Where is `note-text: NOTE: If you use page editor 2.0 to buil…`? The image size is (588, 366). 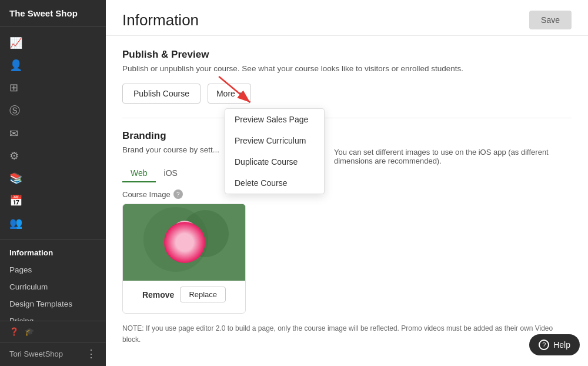
note-text: NOTE: If you use page editor 2.0 to buil… is located at coordinates (347, 334).